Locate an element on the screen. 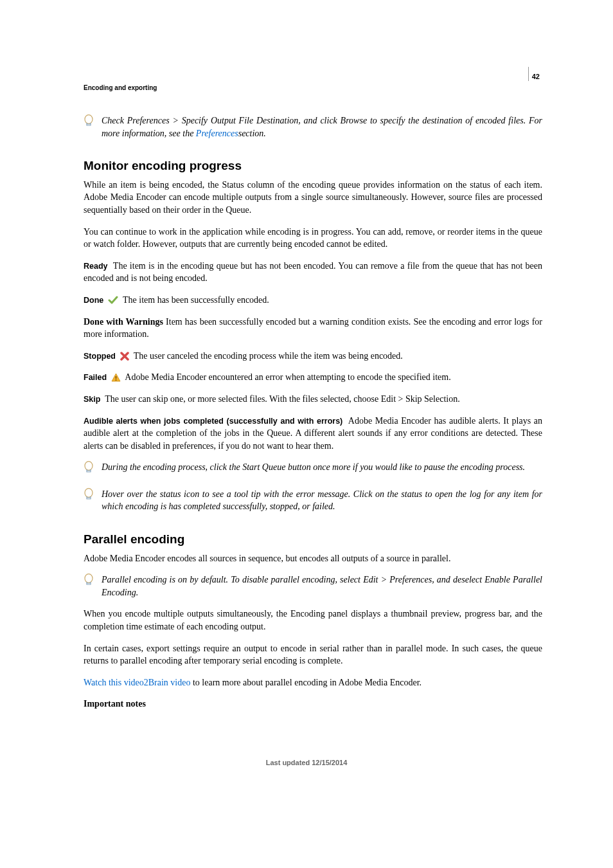  def-audible: Audible alerts when jobs completed (succ… is located at coordinates (313, 433).